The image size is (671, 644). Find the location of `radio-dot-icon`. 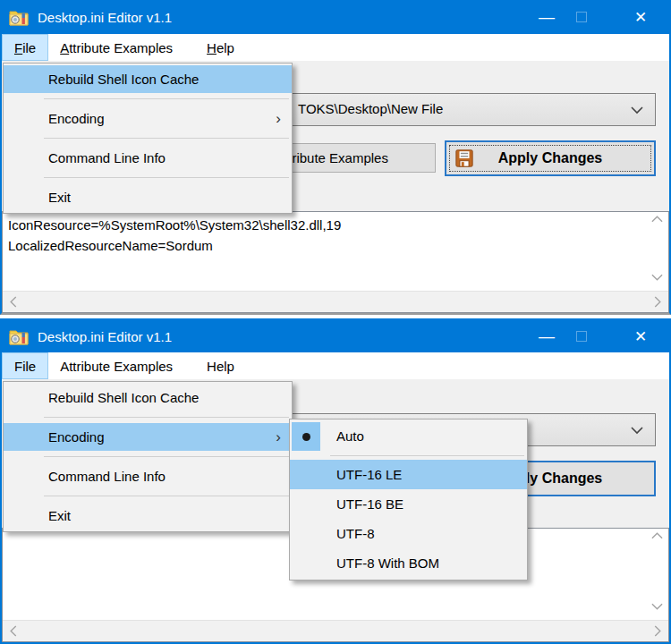

radio-dot-icon is located at coordinates (306, 436).